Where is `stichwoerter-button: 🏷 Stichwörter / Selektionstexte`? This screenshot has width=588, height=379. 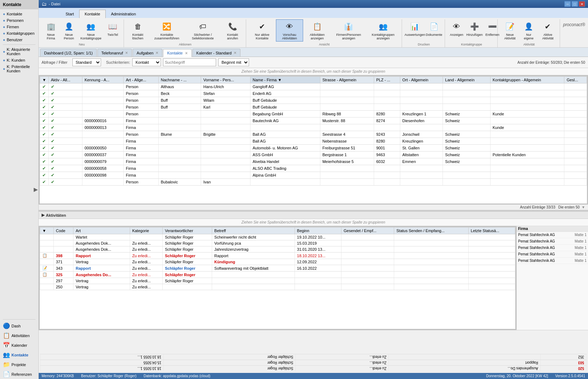
stichwoerter-button: 🏷 Stichwörter / Selektionstexte is located at coordinates (203, 30).